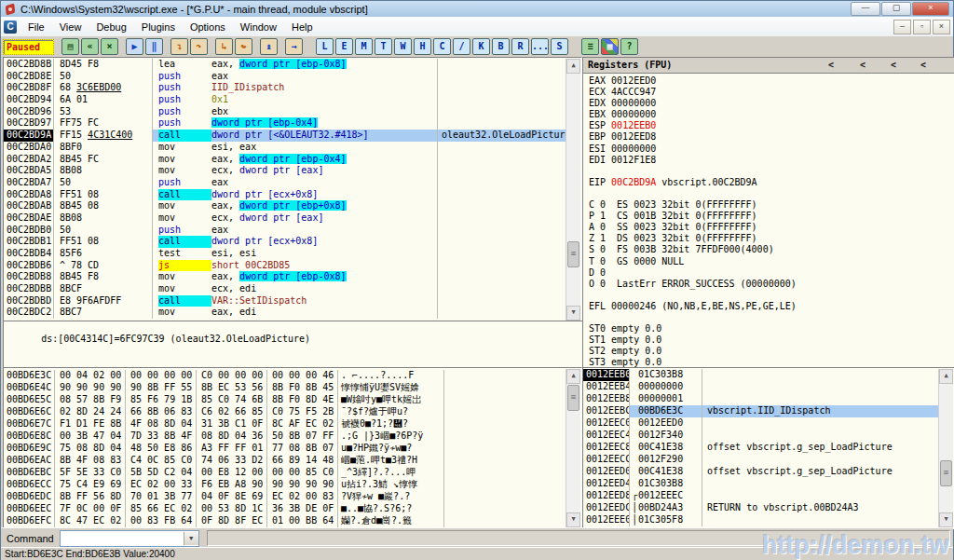 Image resolution: width=954 pixels, height=560 pixels. I want to click on register-line: EIP 00C2BD9A vbscript.00C2BD9A, so click(771, 183).